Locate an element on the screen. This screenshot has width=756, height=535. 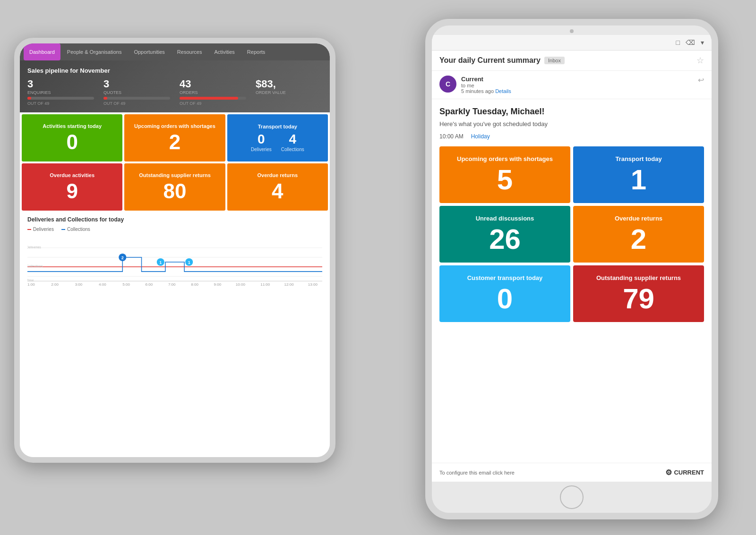
more-icon: ▾ is located at coordinates (702, 42).